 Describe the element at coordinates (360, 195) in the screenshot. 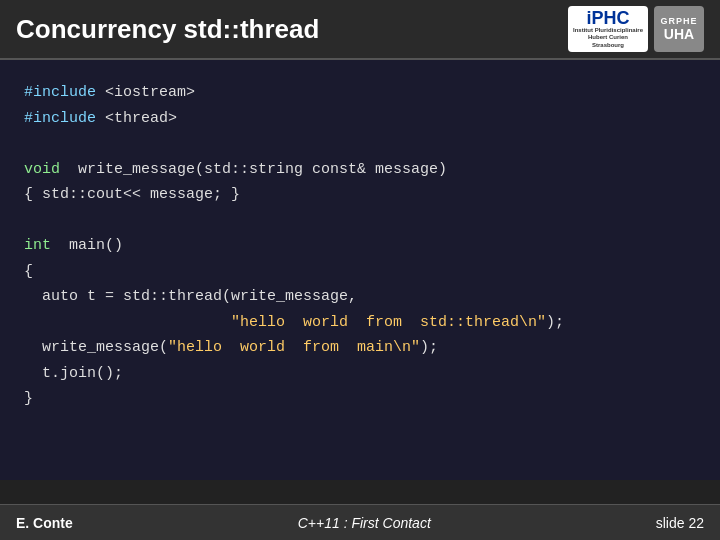

I see `code-line-5: { std::cout<< message; }` at that location.